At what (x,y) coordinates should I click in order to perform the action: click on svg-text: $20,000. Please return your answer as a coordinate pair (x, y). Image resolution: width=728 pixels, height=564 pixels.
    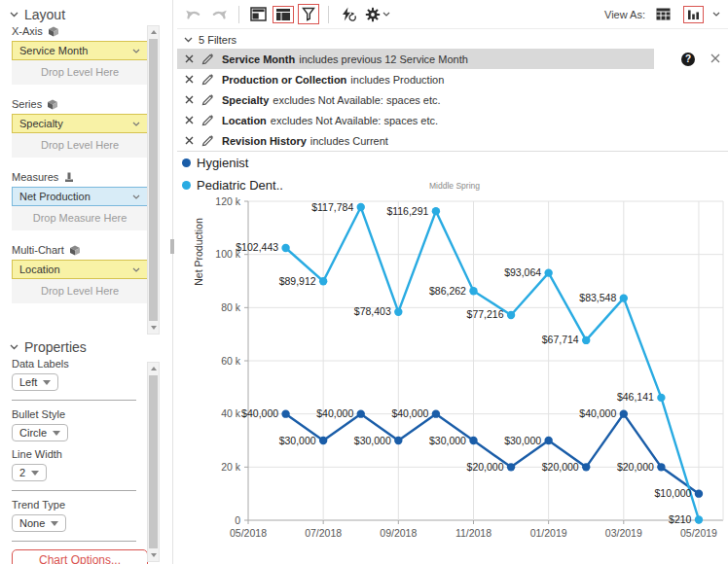
    Looking at the image, I should click on (561, 467).